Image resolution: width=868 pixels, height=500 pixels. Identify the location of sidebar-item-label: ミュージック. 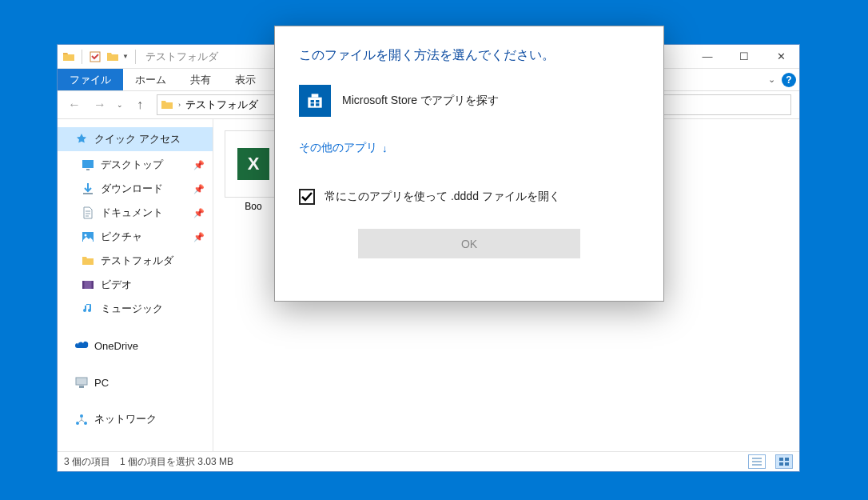
(132, 309).